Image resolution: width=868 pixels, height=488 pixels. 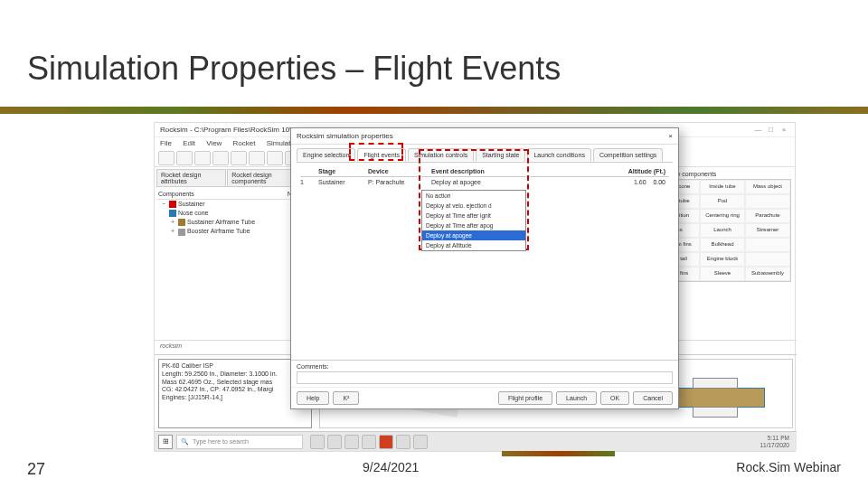 I want to click on flight-profile-button: Flight profile, so click(x=525, y=398).